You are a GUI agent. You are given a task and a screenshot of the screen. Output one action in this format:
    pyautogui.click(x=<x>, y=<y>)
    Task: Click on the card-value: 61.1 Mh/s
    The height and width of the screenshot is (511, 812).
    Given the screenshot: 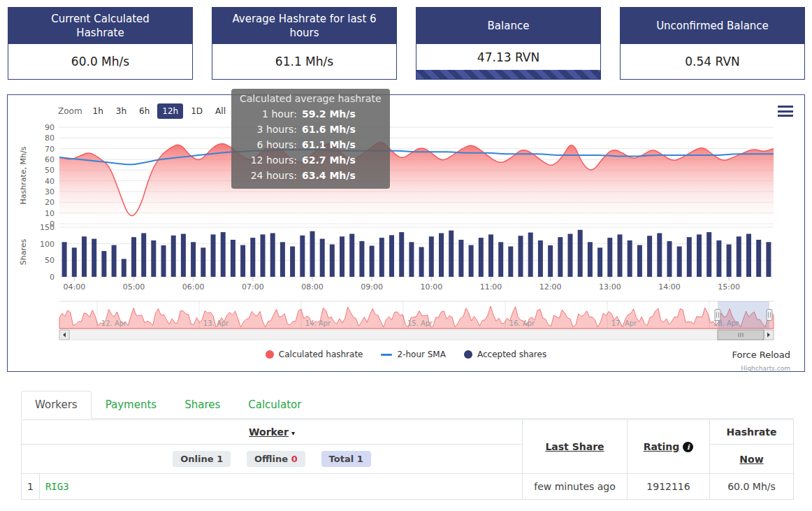 What is the action you would take?
    pyautogui.click(x=305, y=62)
    